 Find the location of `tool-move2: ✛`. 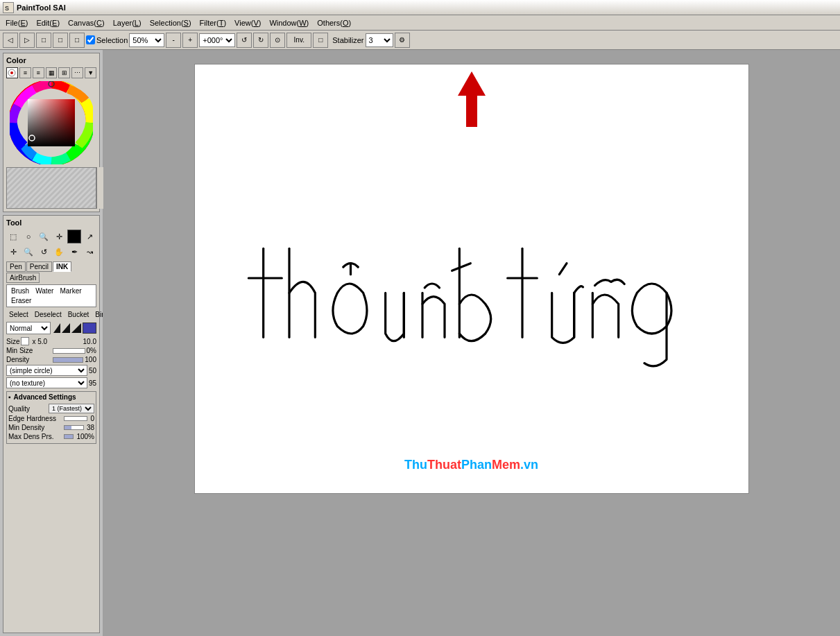

tool-move2: ✛ is located at coordinates (13, 252).